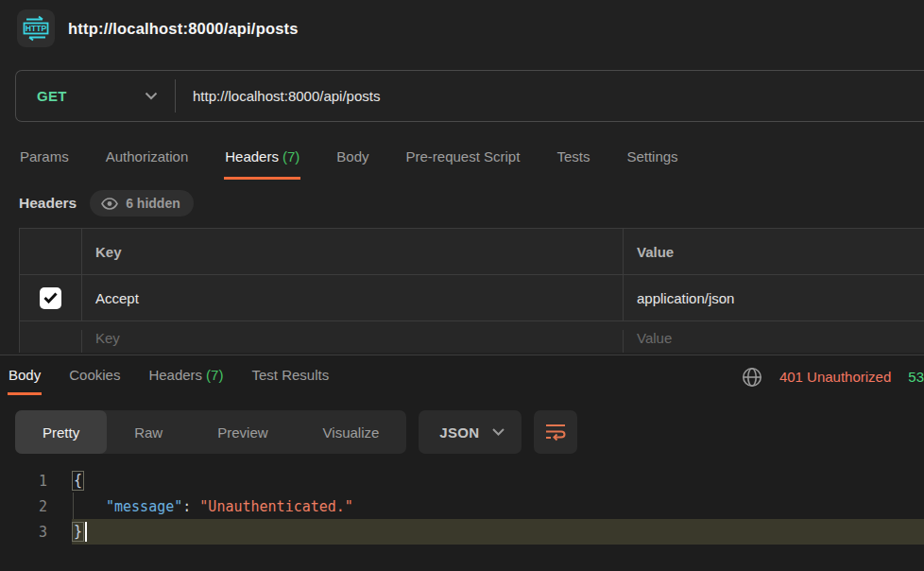 This screenshot has height=571, width=924. What do you see at coordinates (291, 157) in the screenshot?
I see `headers-count: (7)` at bounding box center [291, 157].